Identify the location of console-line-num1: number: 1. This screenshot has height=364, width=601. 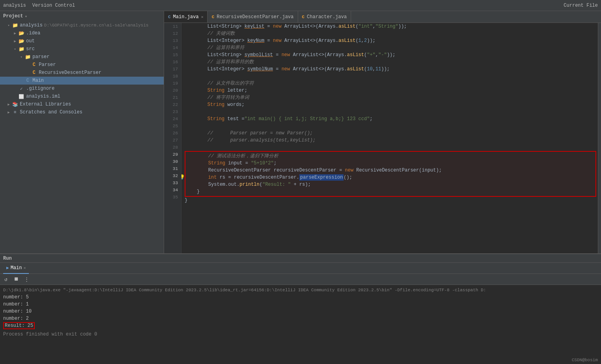
(300, 304).